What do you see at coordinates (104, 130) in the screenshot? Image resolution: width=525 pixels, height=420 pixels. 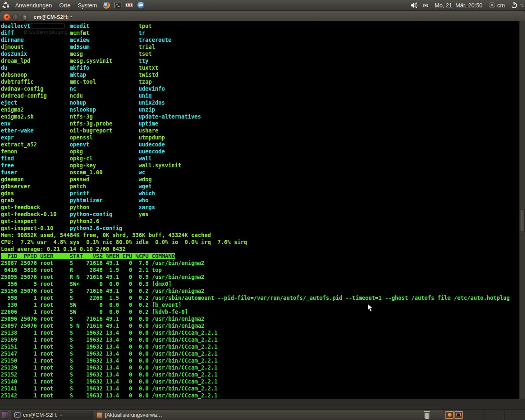 I see `listing-entry: oil-bugreport` at bounding box center [104, 130].